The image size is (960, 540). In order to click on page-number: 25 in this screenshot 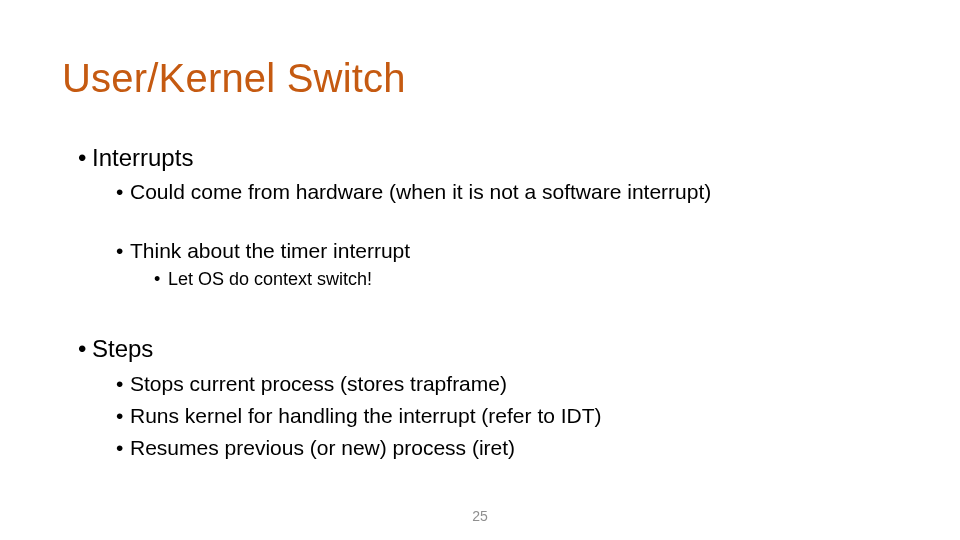, I will do `click(480, 516)`.